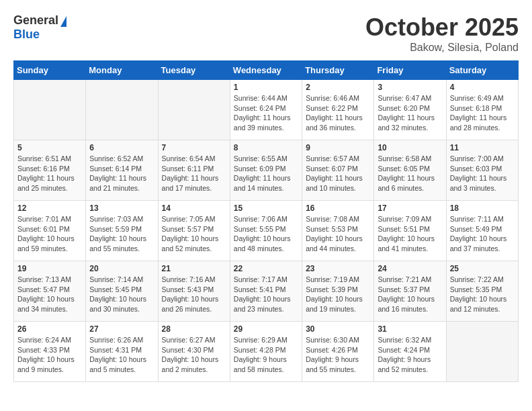  Describe the element at coordinates (266, 294) in the screenshot. I see `day-detail: Sunrise: 7:17 AM Sunset: 5:41 PM Dayligh…` at that location.